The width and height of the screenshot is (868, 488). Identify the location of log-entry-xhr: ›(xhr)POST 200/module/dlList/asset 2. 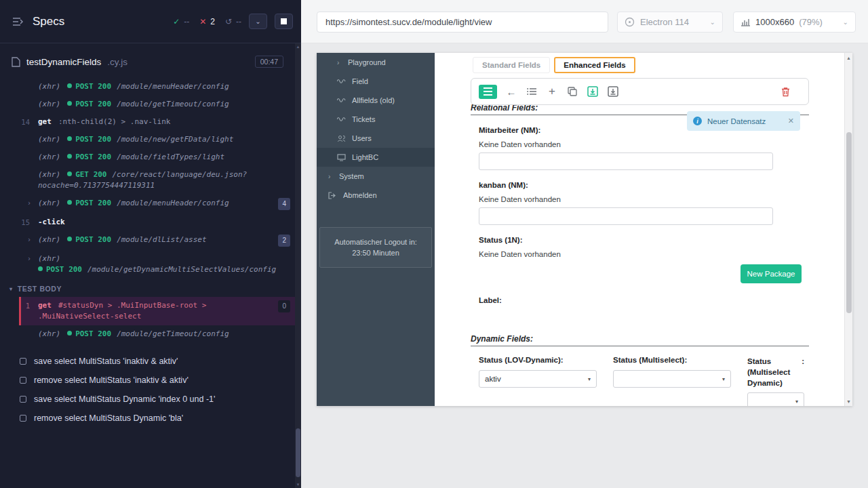
(151, 241).